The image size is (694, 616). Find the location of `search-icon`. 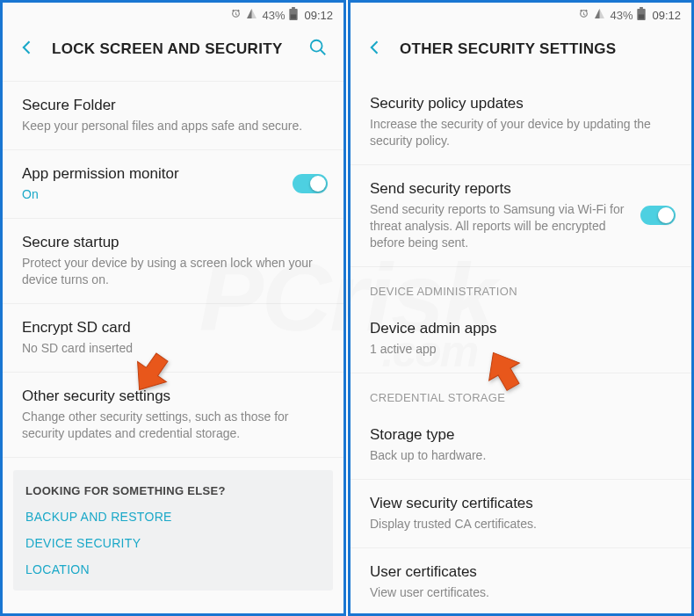

search-icon is located at coordinates (318, 49).